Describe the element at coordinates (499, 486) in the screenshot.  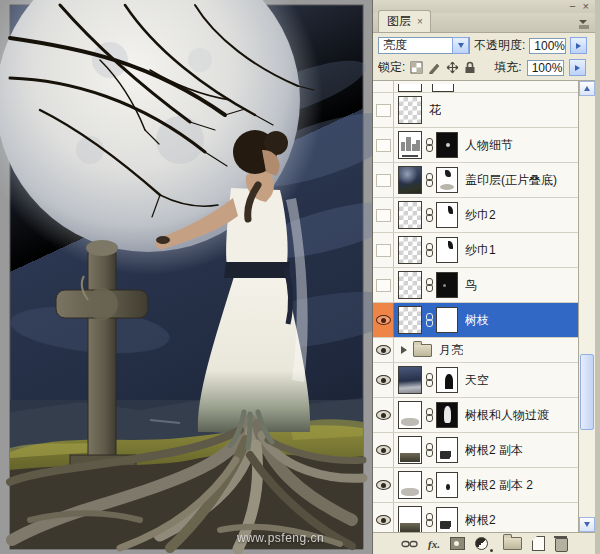
I see `layer-name: 树根2 副本 2` at that location.